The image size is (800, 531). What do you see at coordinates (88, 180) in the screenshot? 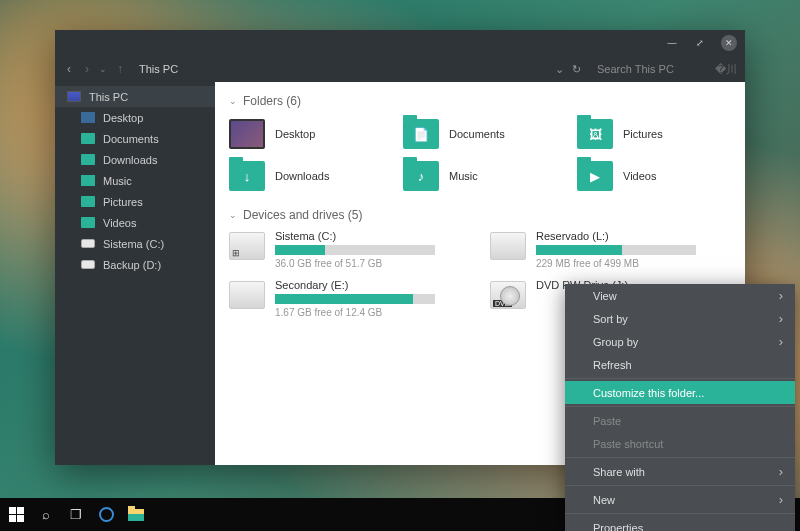
I see `music-icon` at bounding box center [88, 180].